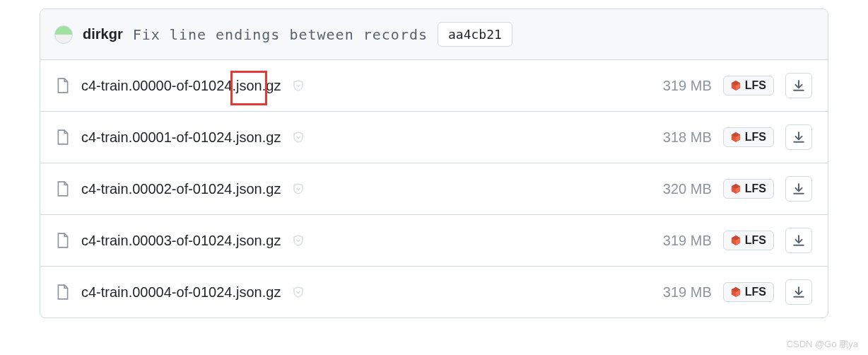  I want to click on file-name-link: c4-train.00000-of-01024.json.gz, so click(181, 86).